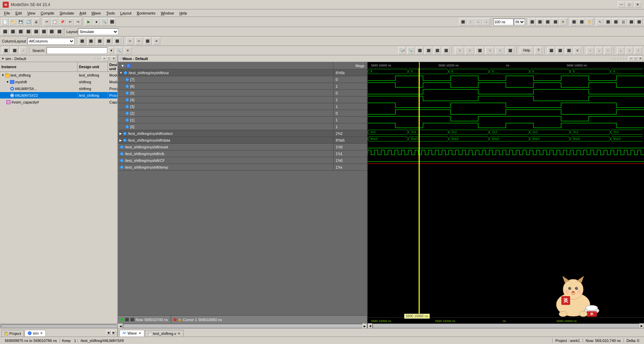  What do you see at coordinates (243, 107) in the screenshot?
I see `signal-row-3: [3] 1` at bounding box center [243, 107].